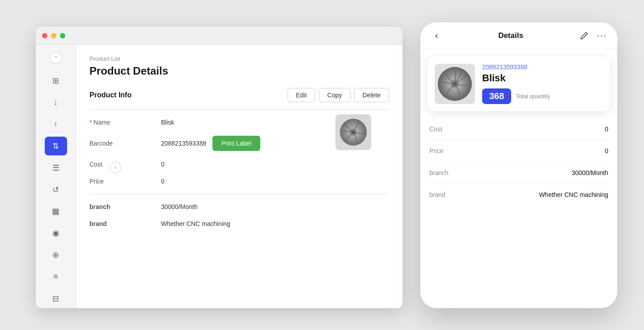 The height and width of the screenshot is (330, 644). Describe the element at coordinates (63, 36) in the screenshot. I see `maximize-button` at that location.